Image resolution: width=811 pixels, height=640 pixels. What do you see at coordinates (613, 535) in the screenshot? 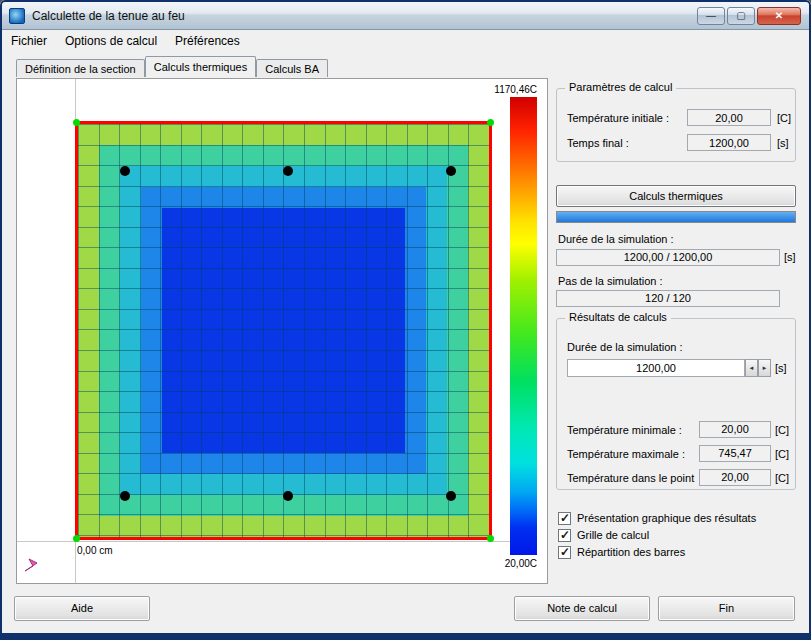
I see `checkbox-grille-de-calcul-label: Grille de calcul` at bounding box center [613, 535].